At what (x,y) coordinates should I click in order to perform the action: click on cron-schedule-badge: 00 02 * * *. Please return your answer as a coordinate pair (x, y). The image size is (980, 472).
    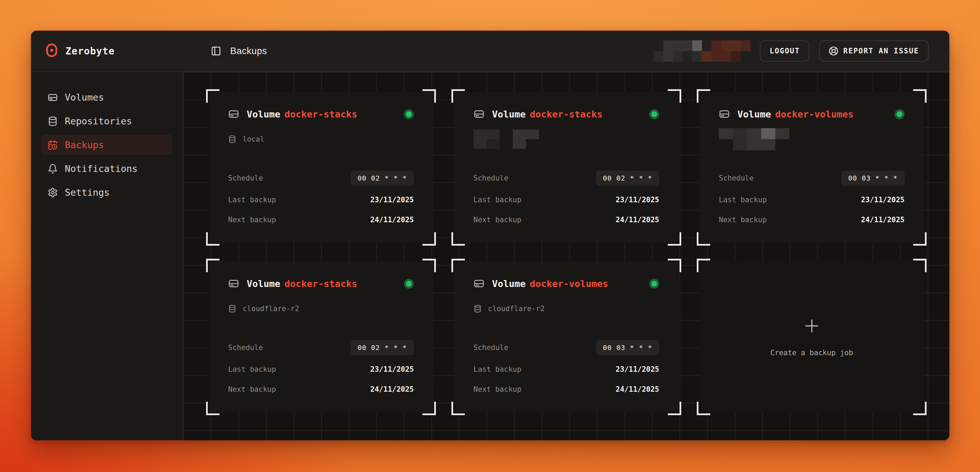
    Looking at the image, I should click on (628, 178).